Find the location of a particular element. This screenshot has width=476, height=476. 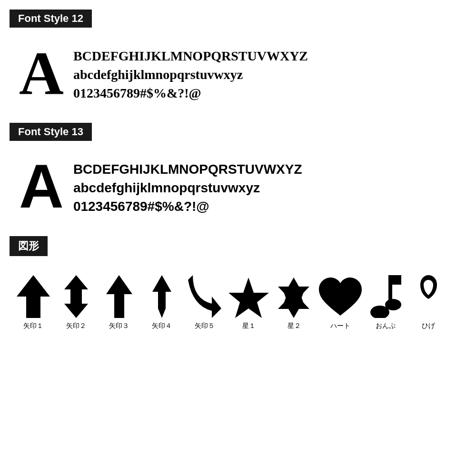

heart-icon is located at coordinates (340, 298).